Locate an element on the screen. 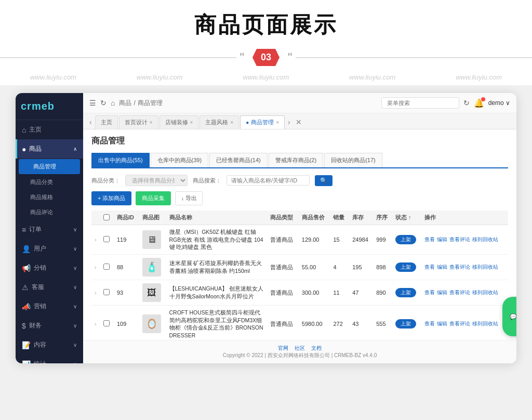  product-tab-soldout: 已经售罄商品(14) is located at coordinates (238, 160).